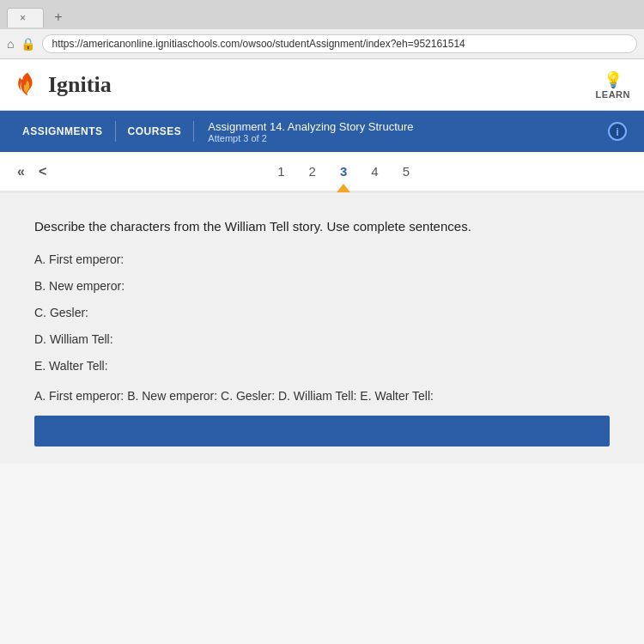  Describe the element at coordinates (27, 44) in the screenshot. I see `lock-icon: 🔒` at that location.